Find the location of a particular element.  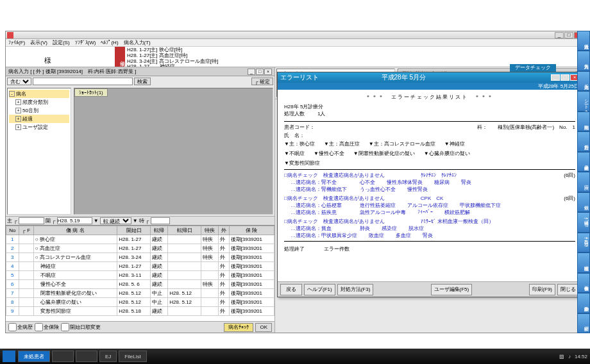

error-main-diagnoses: 主：狭心症主：高血圧症主：高コレステロール血症神経症 is located at coordinates (430, 144).